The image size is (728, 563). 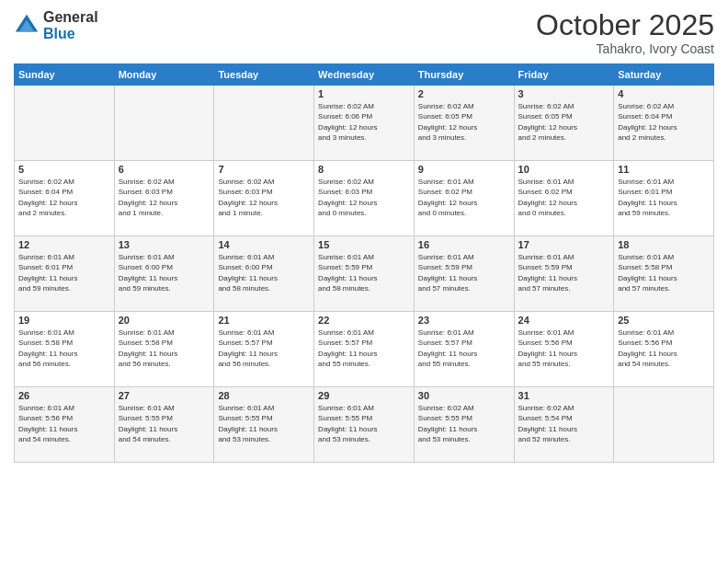 What do you see at coordinates (265, 274) in the screenshot?
I see `calendar-cell: 14Sunrise: 6:01 AMSunset: 6:00 PMDayligh…` at bounding box center [265, 274].